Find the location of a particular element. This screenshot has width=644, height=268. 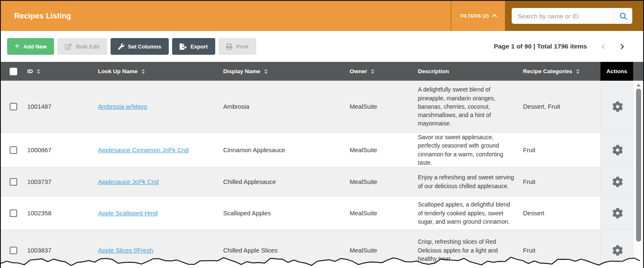

filters-label: FILTERS (2) is located at coordinates (475, 16).